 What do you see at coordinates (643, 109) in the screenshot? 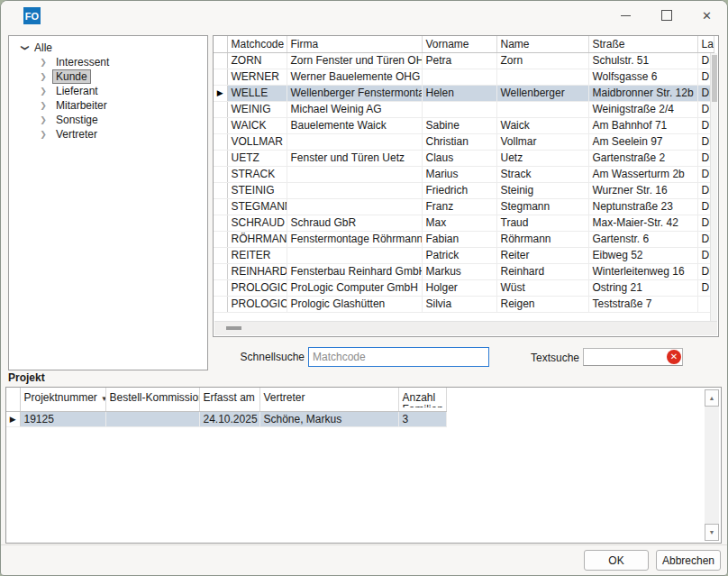
I see `cell-strasse: Weinigstraße 2/4` at bounding box center [643, 109].